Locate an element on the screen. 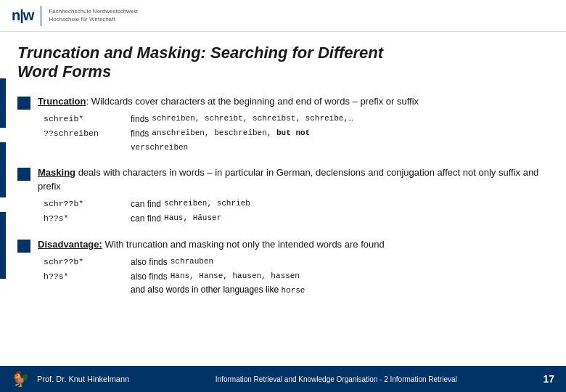  result-5: schrauben is located at coordinates (192, 261).